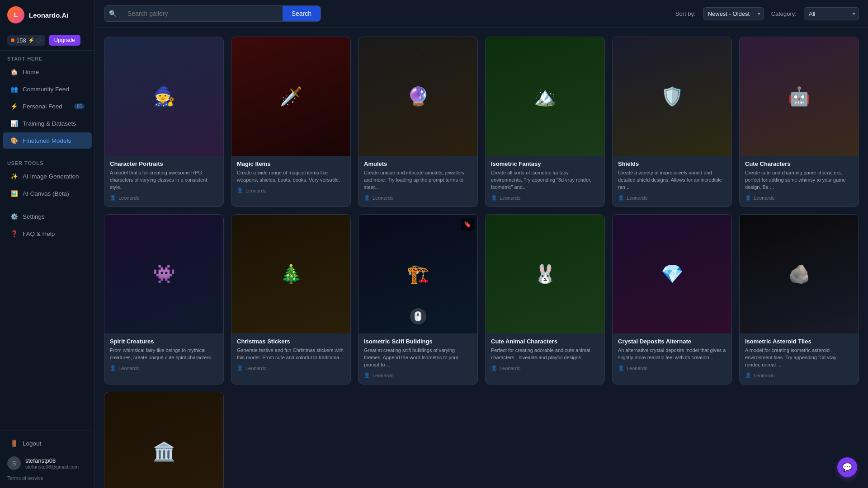 Image resolution: width=868 pixels, height=488 pixels. Describe the element at coordinates (291, 97) in the screenshot. I see `card-image-magic-items: 🗡️` at that location.